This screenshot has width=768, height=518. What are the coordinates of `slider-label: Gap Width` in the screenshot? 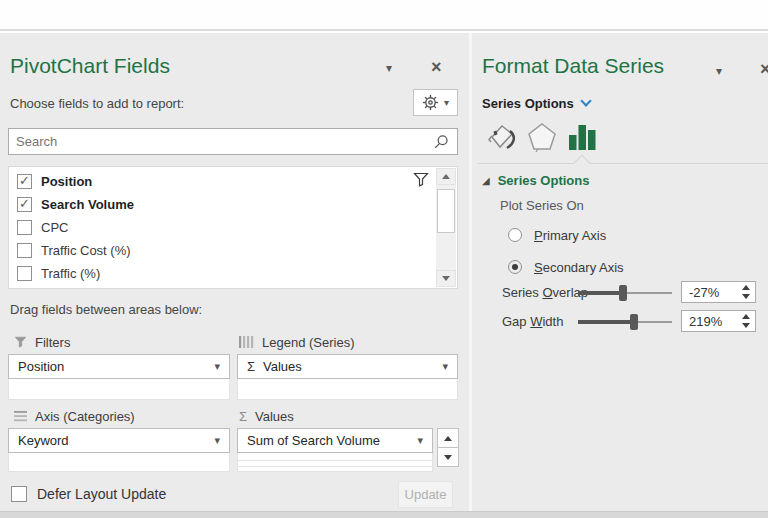 It's located at (532, 322).